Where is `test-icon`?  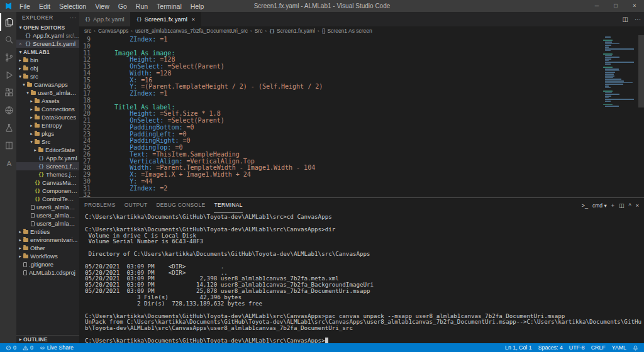
test-icon is located at coordinates (8, 128).